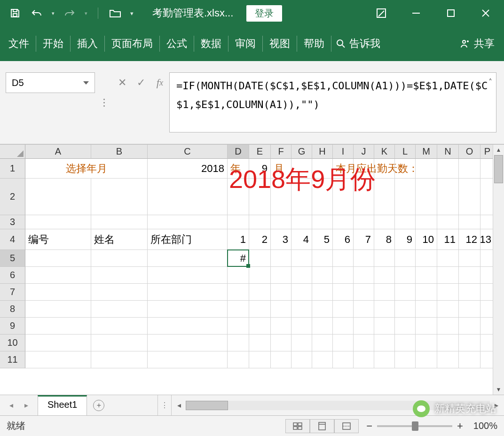 The height and width of the screenshot is (436, 504). I want to click on cell-A5, so click(58, 258).